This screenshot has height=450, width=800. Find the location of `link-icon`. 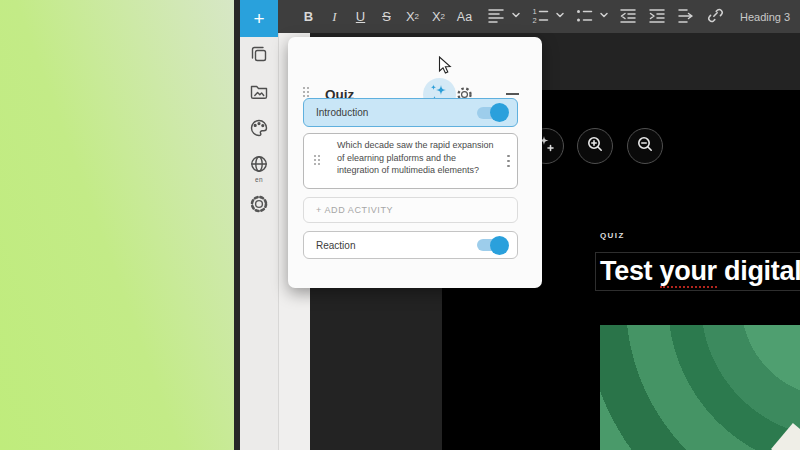

link-icon is located at coordinates (715, 16).